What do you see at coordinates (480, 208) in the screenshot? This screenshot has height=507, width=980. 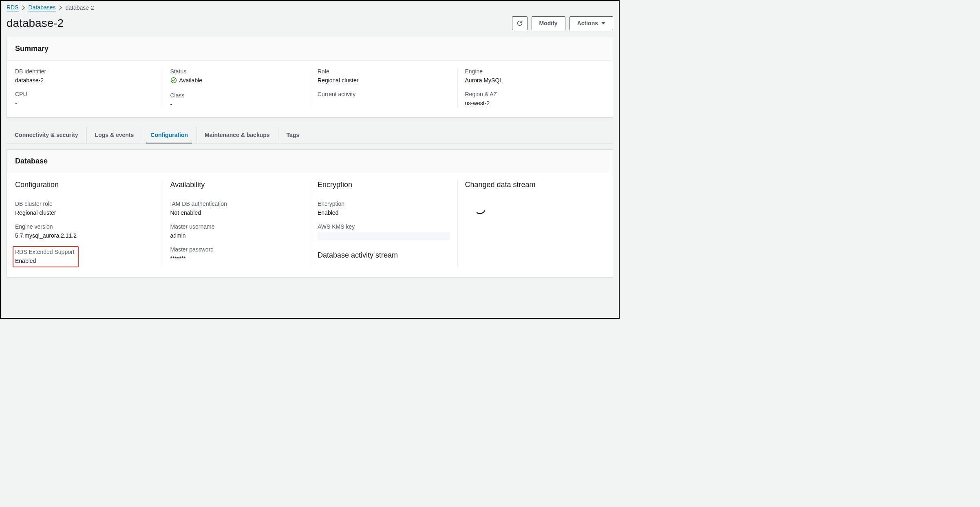 I see `loading-spinner-icon` at bounding box center [480, 208].